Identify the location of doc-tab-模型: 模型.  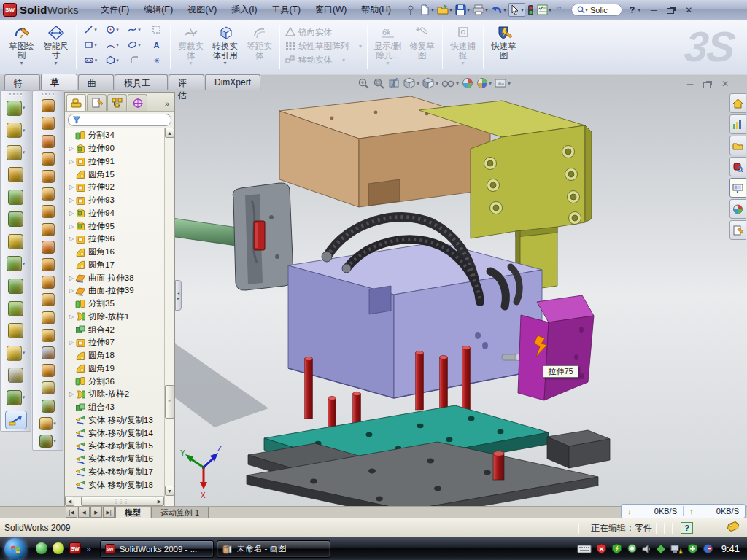
(133, 512).